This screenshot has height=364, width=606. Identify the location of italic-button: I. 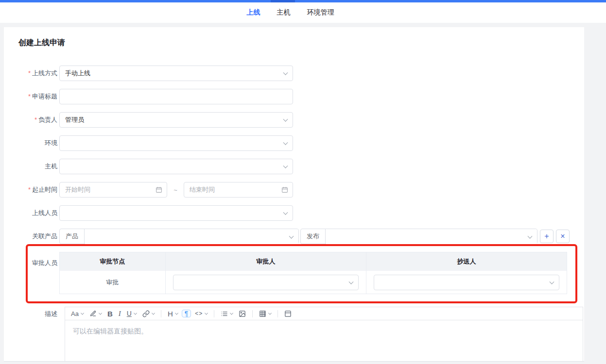
(120, 314).